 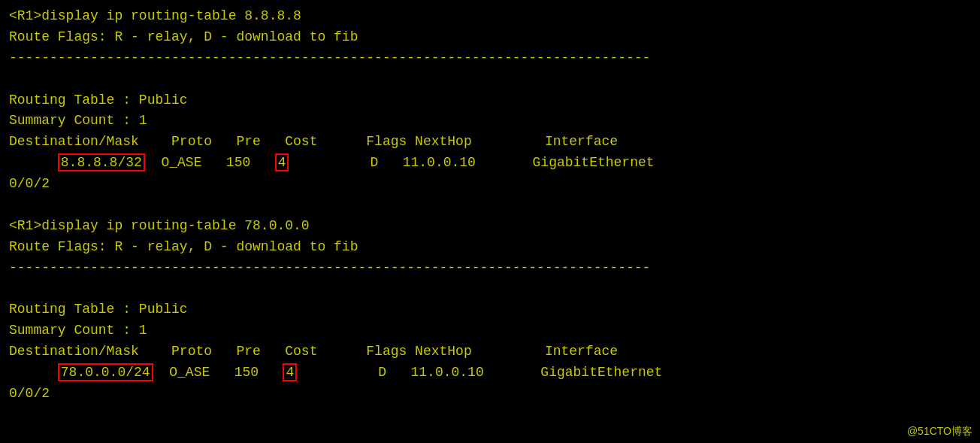 I want to click on table-row-2b: 0/0/2, so click(x=490, y=394).